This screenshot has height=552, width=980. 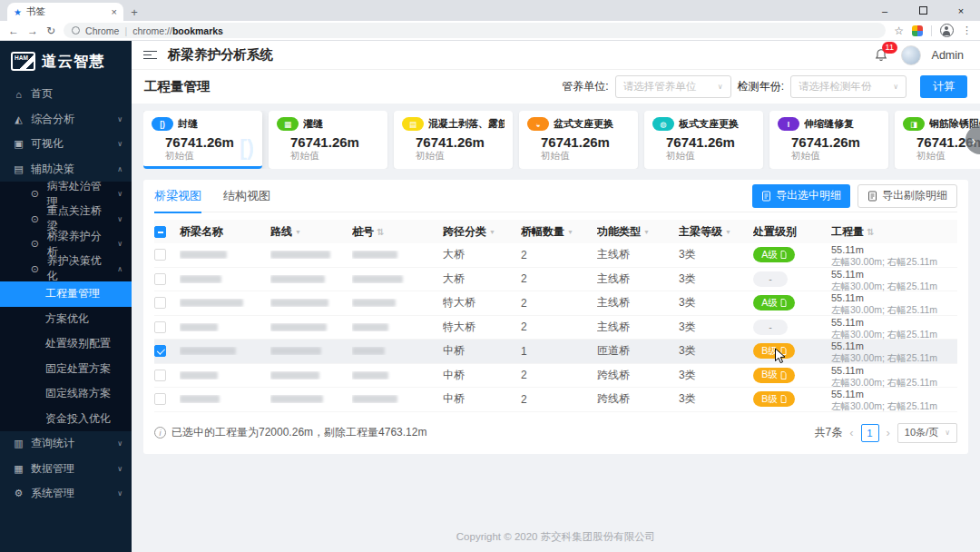 What do you see at coordinates (895, 251) in the screenshot?
I see `quantity-value: 55.11m` at bounding box center [895, 251].